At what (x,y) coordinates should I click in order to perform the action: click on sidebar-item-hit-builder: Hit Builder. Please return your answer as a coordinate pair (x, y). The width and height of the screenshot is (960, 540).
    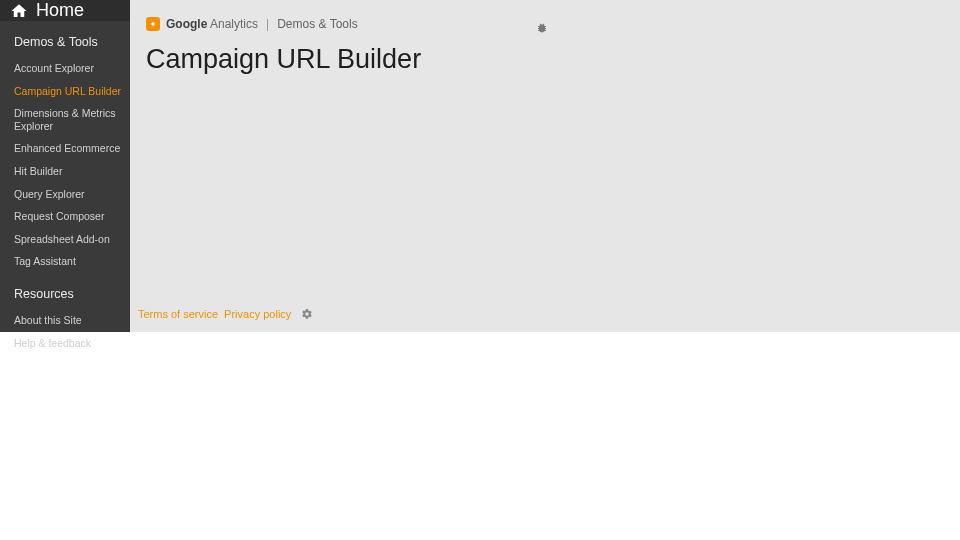
    Looking at the image, I should click on (65, 172).